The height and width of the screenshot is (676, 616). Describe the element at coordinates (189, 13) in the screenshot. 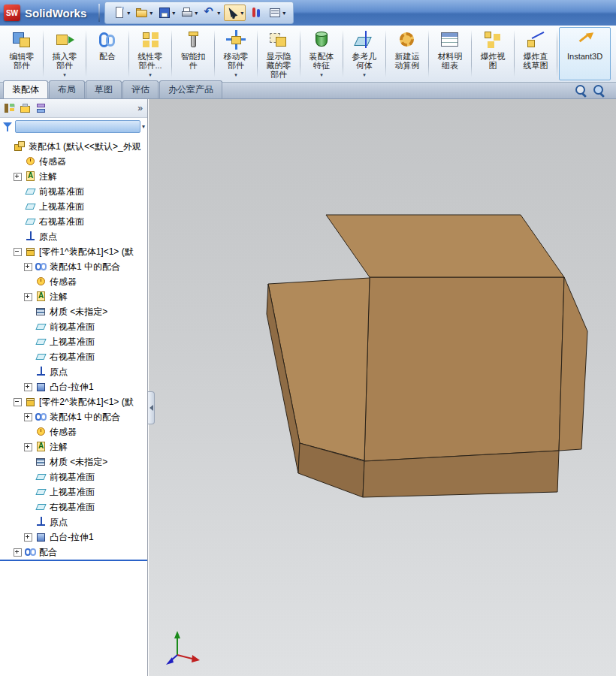

I see `print-button: ▾` at that location.